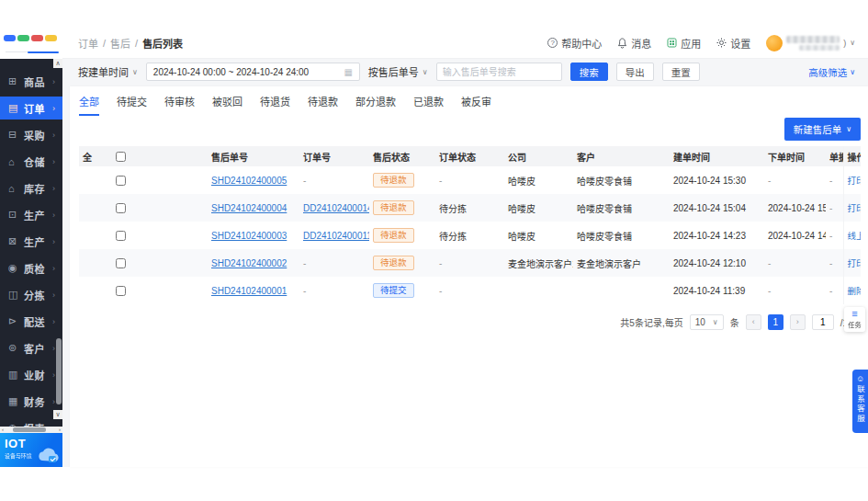 The width and height of the screenshot is (868, 501). What do you see at coordinates (24, 39) in the screenshot?
I see `logo-bar` at bounding box center [24, 39].